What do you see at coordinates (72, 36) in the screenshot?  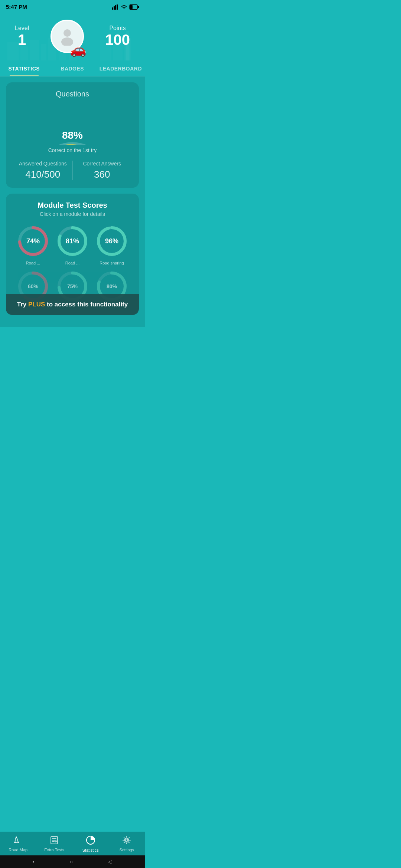 I see `hero-section: Level 1 🚗 Points 100` at bounding box center [72, 36].